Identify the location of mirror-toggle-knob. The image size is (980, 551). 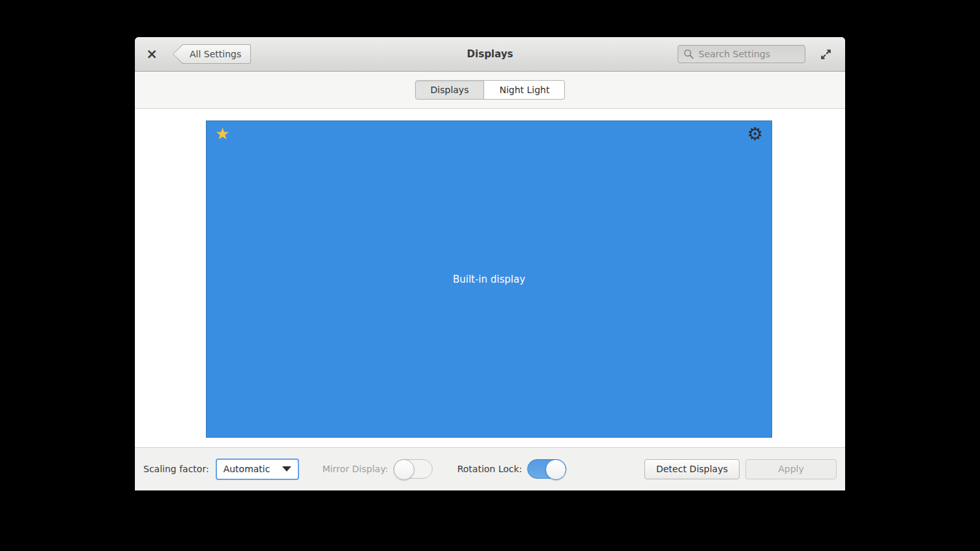
(404, 470).